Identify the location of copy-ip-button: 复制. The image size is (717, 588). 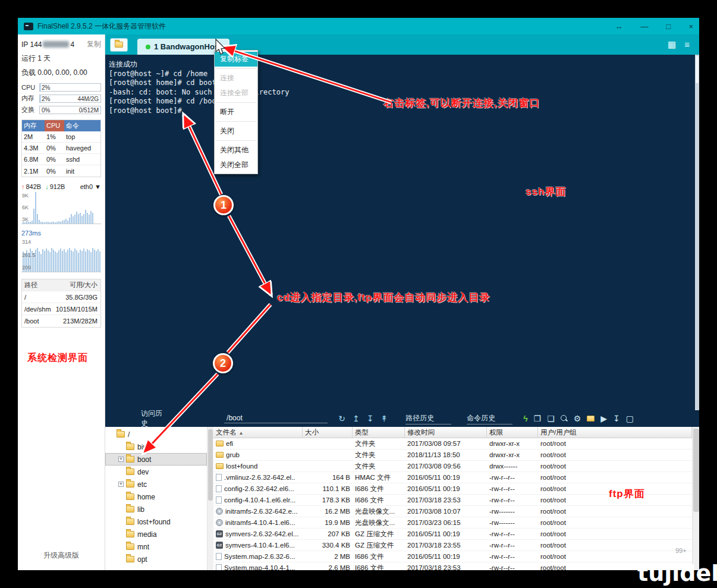
(94, 44).